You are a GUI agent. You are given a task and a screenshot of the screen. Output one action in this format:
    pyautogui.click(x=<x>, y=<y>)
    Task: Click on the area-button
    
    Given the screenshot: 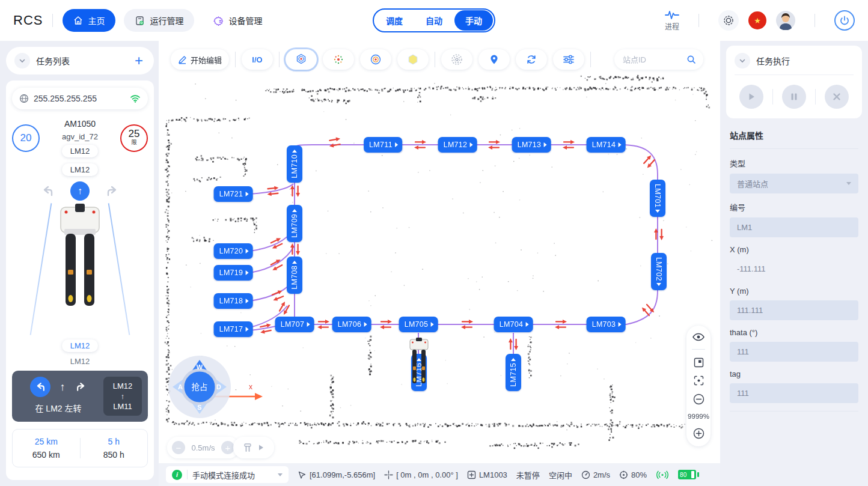 What is the action you would take?
    pyautogui.click(x=413, y=59)
    